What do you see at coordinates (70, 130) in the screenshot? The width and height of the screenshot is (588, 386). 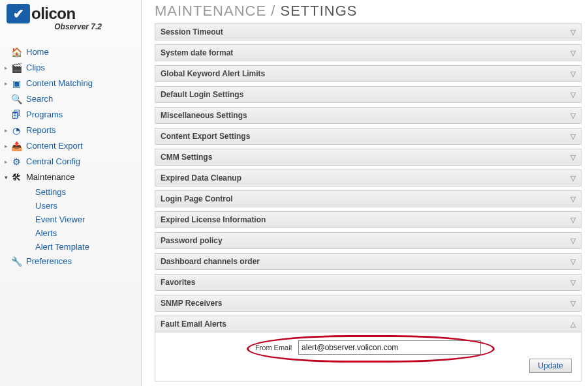 I see `nav-reports: ▸ ◔ Reports` at bounding box center [70, 130].